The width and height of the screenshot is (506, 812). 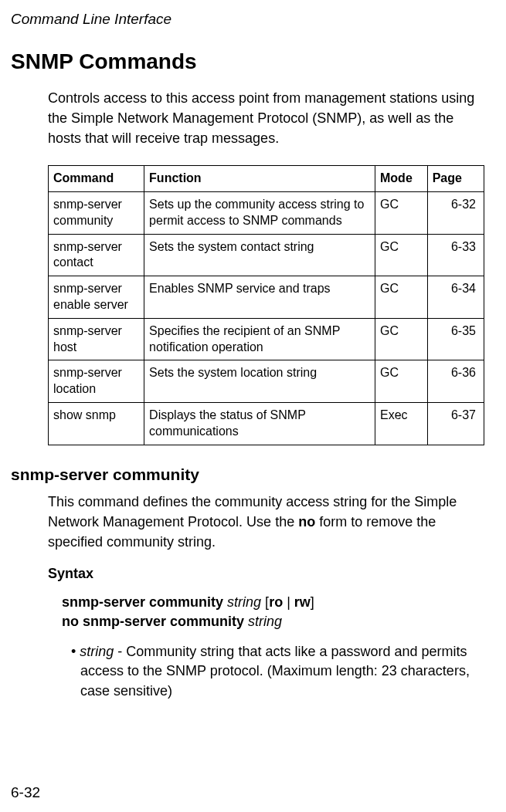 What do you see at coordinates (155, 621) in the screenshot?
I see `syntax-no-cmd: no snmp-server community` at bounding box center [155, 621].